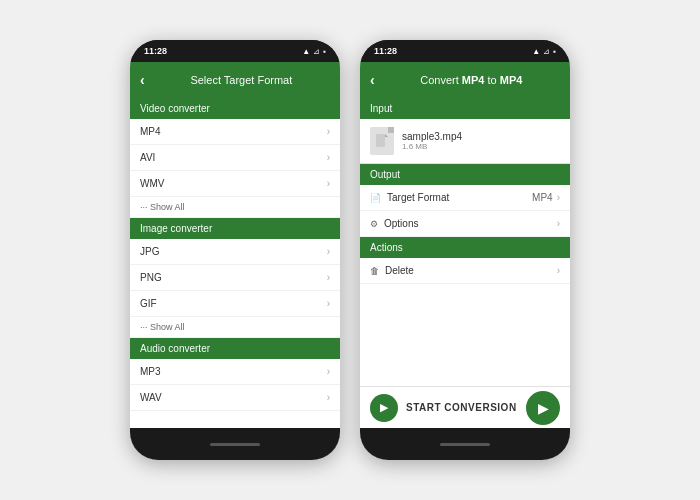 The image size is (700, 500). Describe the element at coordinates (328, 398) in the screenshot. I see `chevron-wav: ›` at that location.